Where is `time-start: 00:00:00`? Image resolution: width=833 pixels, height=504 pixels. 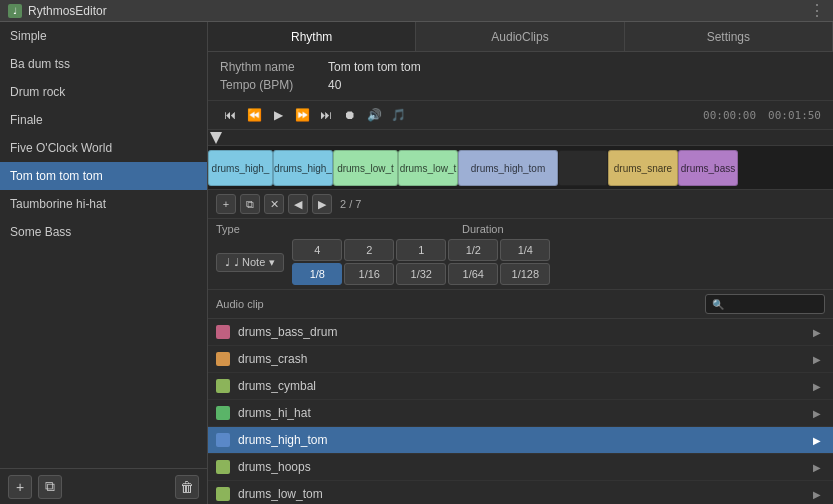 time-start: 00:00:00 is located at coordinates (730, 116).